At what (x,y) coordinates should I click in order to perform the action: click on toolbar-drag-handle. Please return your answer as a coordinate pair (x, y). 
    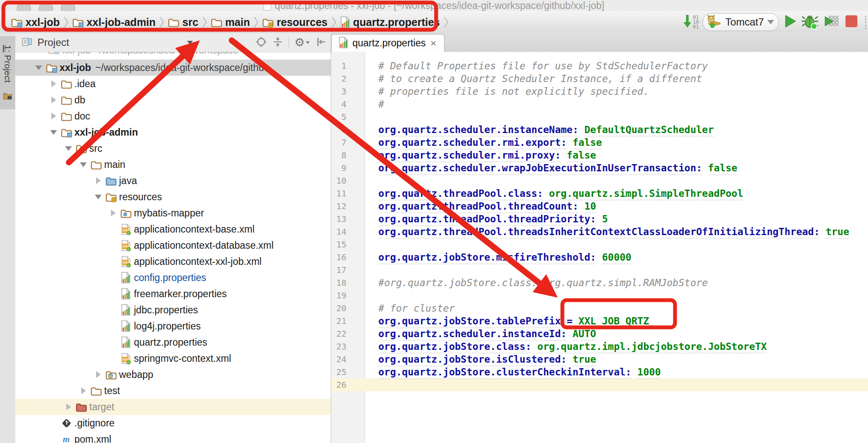
    Looking at the image, I should click on (865, 22).